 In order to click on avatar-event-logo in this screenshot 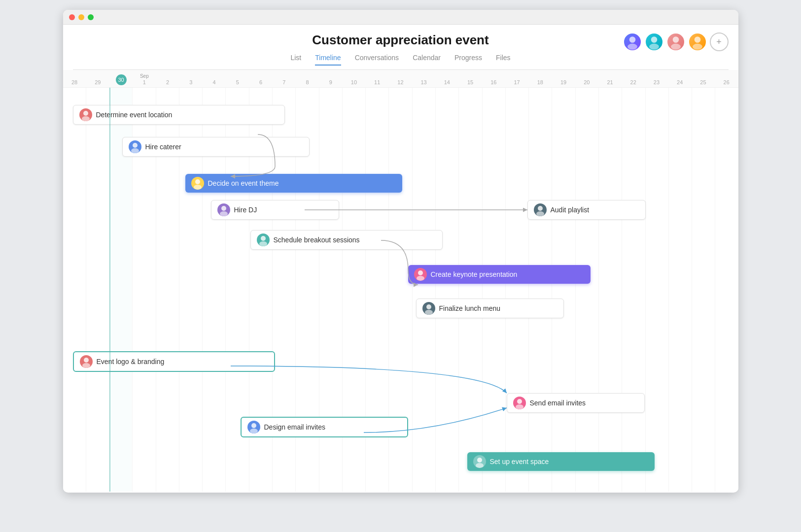, I will do `click(86, 362)`.